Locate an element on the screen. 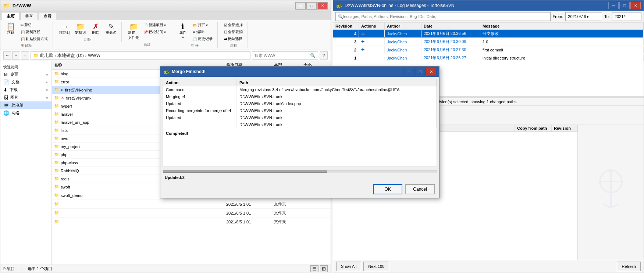  explorer-minimize-button: ─ is located at coordinates (300, 6).